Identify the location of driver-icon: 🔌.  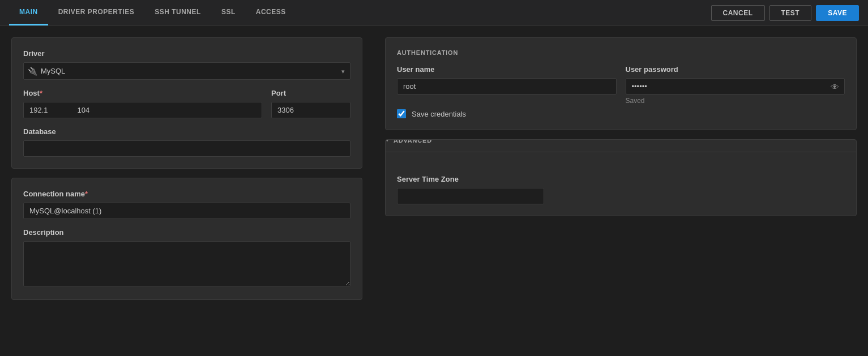
(33, 71).